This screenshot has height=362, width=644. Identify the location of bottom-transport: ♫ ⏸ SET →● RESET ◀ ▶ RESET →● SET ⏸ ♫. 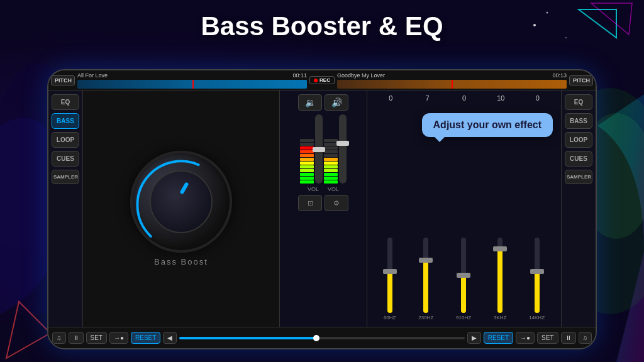
(322, 337).